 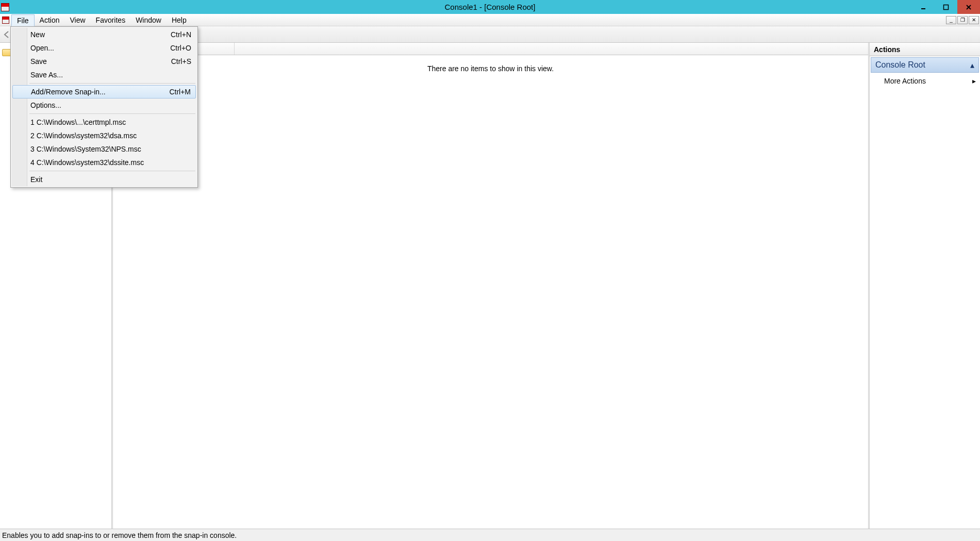 What do you see at coordinates (180, 92) in the screenshot?
I see `file-add-remove-shortcut: Ctrl+M` at bounding box center [180, 92].